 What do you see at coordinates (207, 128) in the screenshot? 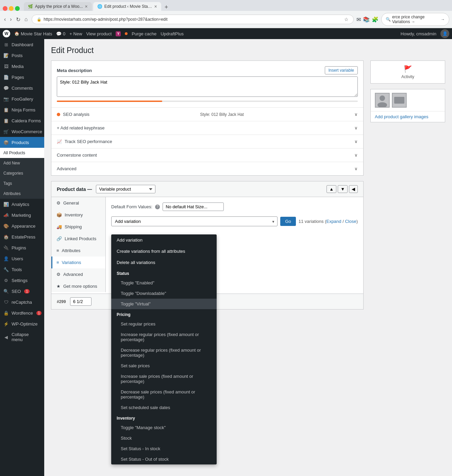
I see `related-keyphrase-header: + Add related keyphrase ∨` at bounding box center [207, 128].